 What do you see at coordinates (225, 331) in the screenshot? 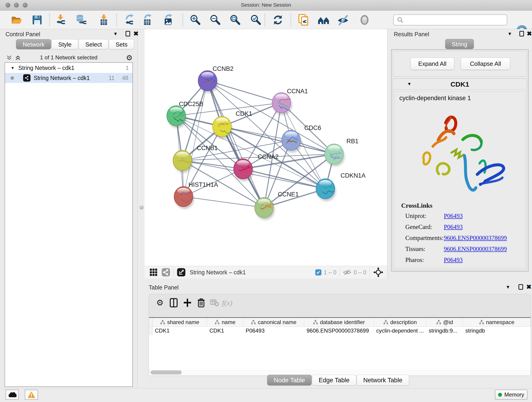
I see `cell-name: CDK1` at bounding box center [225, 331].